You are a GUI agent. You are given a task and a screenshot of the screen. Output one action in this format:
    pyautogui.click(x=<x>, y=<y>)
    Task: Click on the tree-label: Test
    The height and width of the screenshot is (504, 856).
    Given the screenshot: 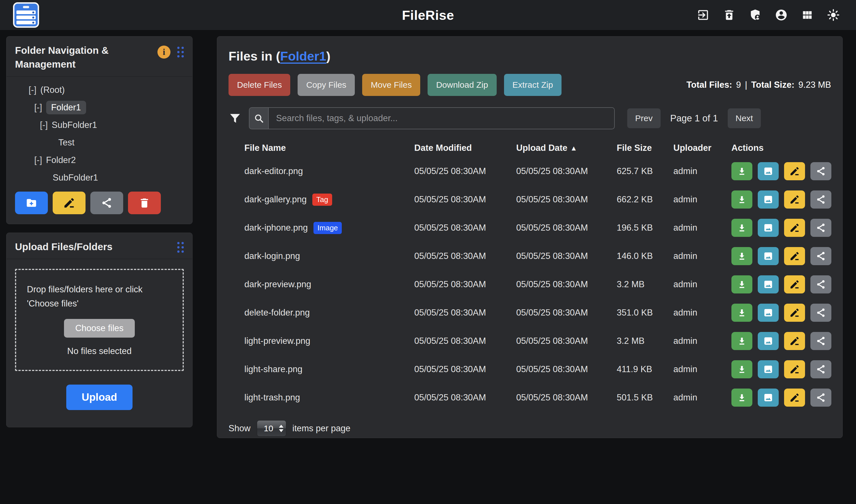 What is the action you would take?
    pyautogui.click(x=67, y=143)
    